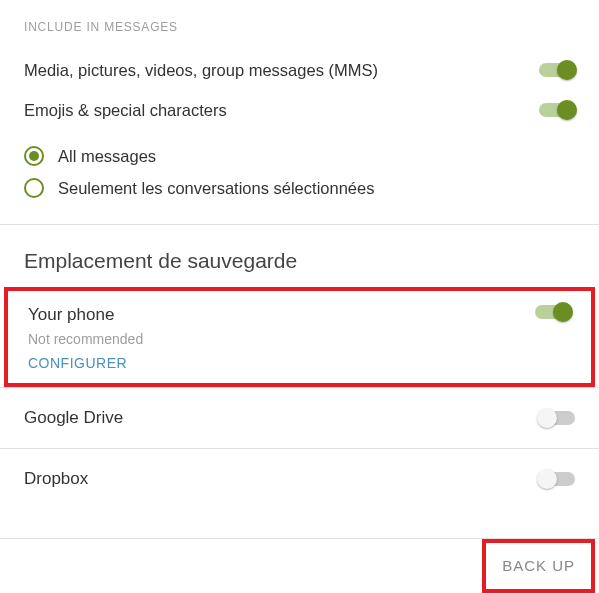  Describe the element at coordinates (300, 188) in the screenshot. I see `radio-selected-conversations: Seulement les conversations sélectionnée…` at that location.